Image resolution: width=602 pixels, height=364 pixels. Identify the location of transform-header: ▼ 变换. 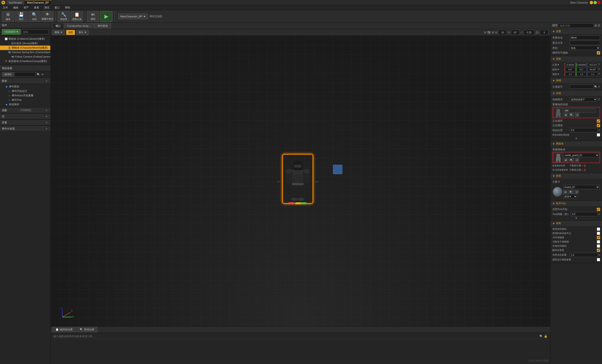
(576, 59).